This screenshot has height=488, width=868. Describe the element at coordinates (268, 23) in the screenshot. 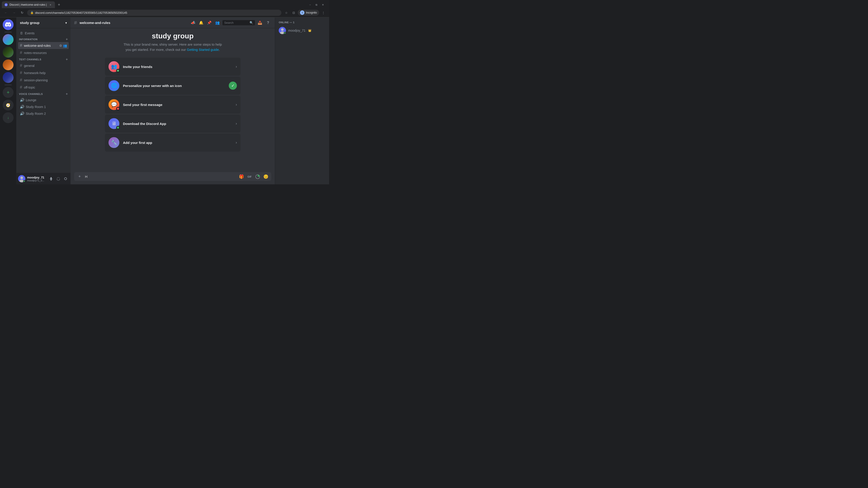

I see `help-button: ?` at that location.